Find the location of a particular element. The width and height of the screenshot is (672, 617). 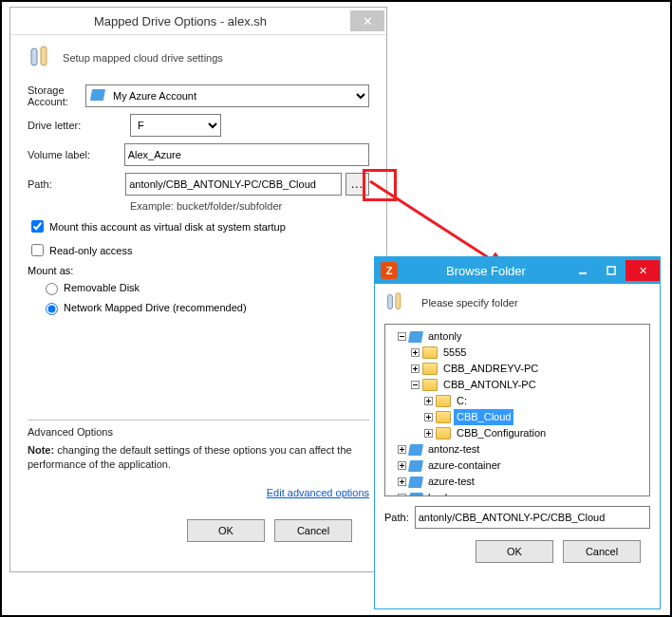

volume-label-input is located at coordinates (247, 155).